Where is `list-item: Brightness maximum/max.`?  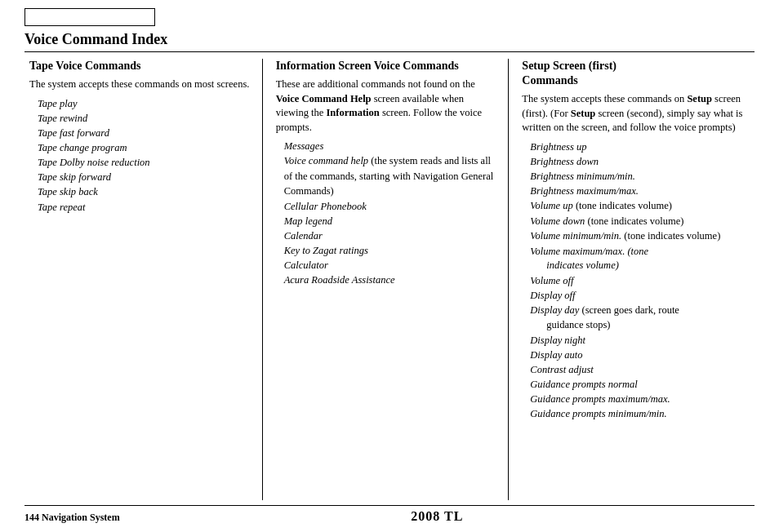
list-item: Brightness maximum/max. is located at coordinates (637, 191).